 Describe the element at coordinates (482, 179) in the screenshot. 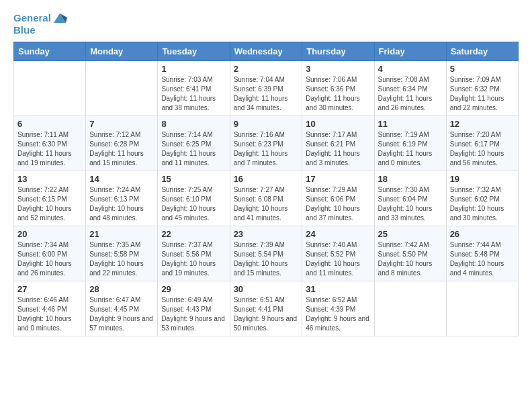

I see `day-number: 19` at that location.